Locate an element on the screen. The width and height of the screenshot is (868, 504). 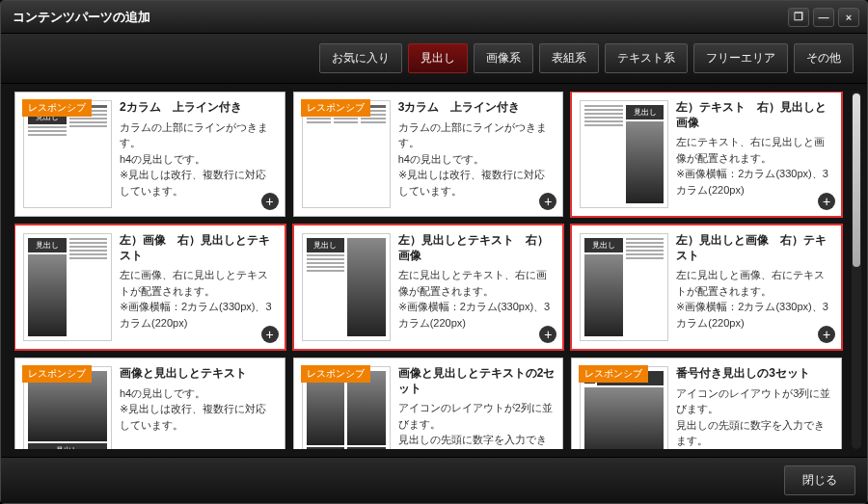
card-title: 画像と見出しとテキストの2セット is located at coordinates (476, 382).